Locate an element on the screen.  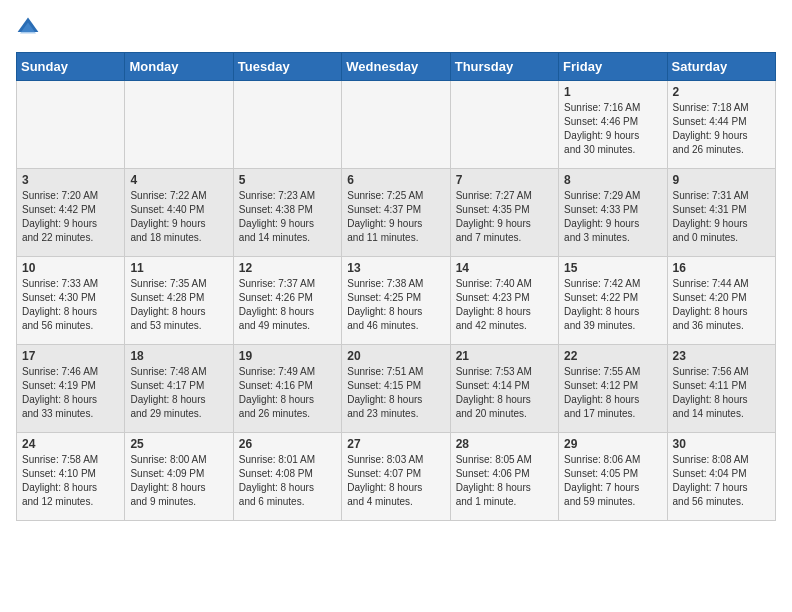
calendar-day-cell: 1Sunrise: 7:16 AM Sunset: 4:46 PM Daylig… is located at coordinates (613, 125).